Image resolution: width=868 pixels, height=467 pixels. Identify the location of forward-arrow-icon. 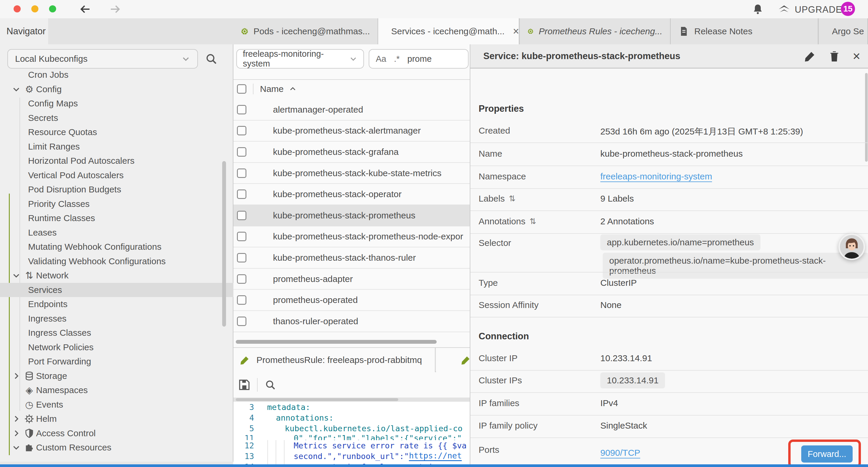
(115, 10).